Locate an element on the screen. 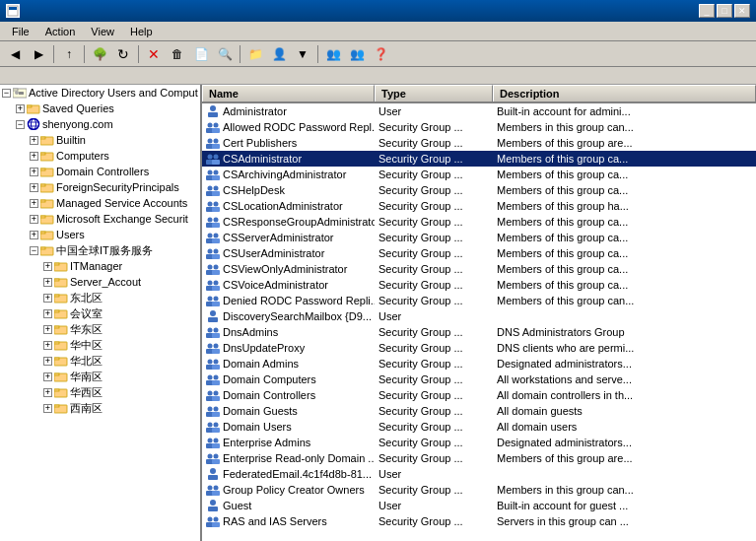 The height and width of the screenshot is (541, 756). menu-file: File is located at coordinates (21, 32).